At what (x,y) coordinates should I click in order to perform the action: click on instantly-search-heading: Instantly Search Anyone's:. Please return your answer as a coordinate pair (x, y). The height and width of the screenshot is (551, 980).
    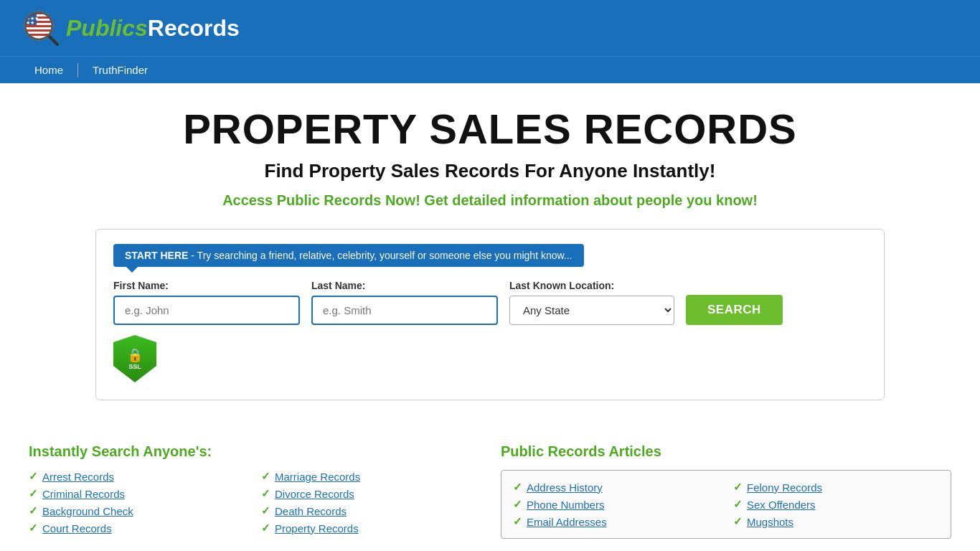
    Looking at the image, I should click on (254, 452).